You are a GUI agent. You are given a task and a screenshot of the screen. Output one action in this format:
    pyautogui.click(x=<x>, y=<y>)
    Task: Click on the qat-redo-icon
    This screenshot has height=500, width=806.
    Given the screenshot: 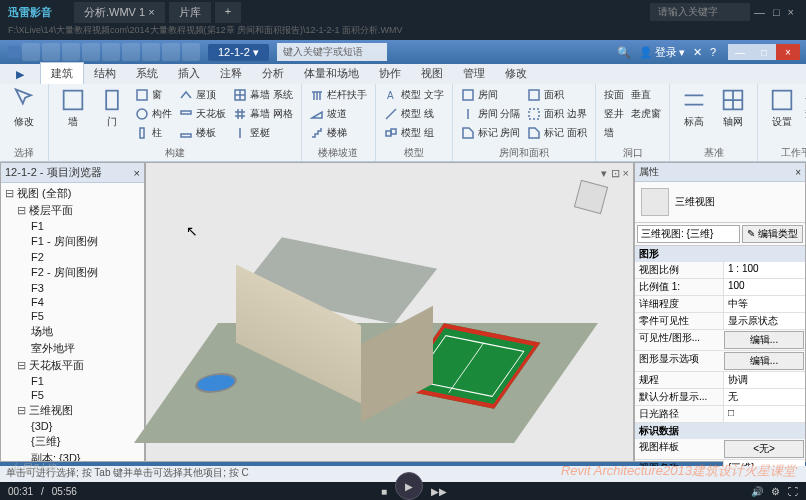 What is the action you would take?
    pyautogui.click(x=91, y=52)
    